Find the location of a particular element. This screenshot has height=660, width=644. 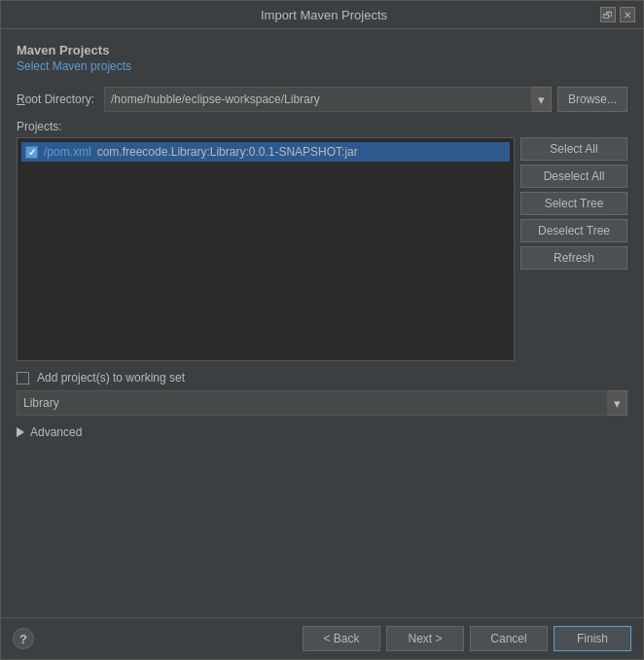

select-all-button: Select All is located at coordinates (574, 149).